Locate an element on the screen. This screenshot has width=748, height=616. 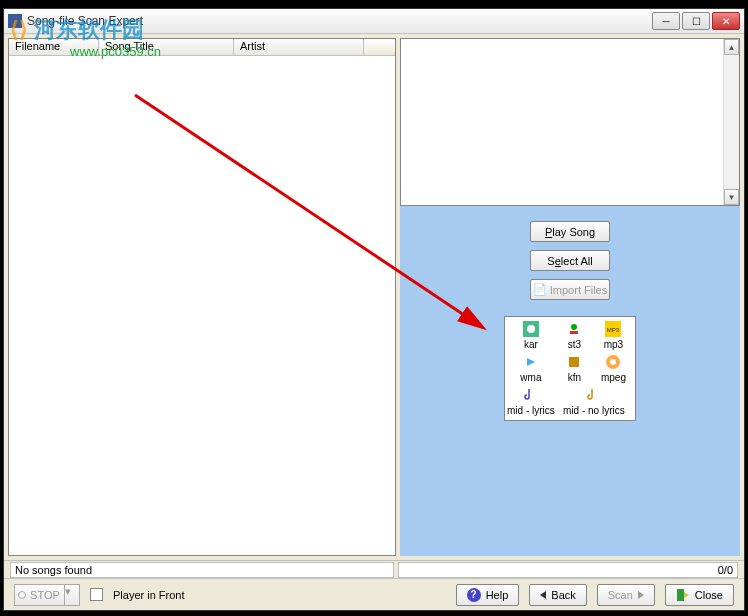
formats-grid: kar st3 MP3 mp3 wma is located at coordinates (570, 368).